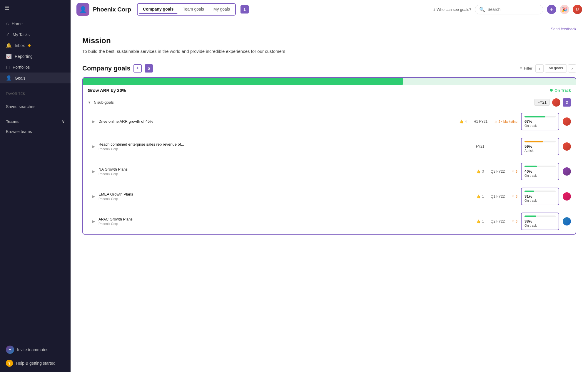 The width and height of the screenshot is (588, 372). Describe the element at coordinates (286, 199) in the screenshot. I see `sub-goal-sub-3: Phoenix Corp` at that location.